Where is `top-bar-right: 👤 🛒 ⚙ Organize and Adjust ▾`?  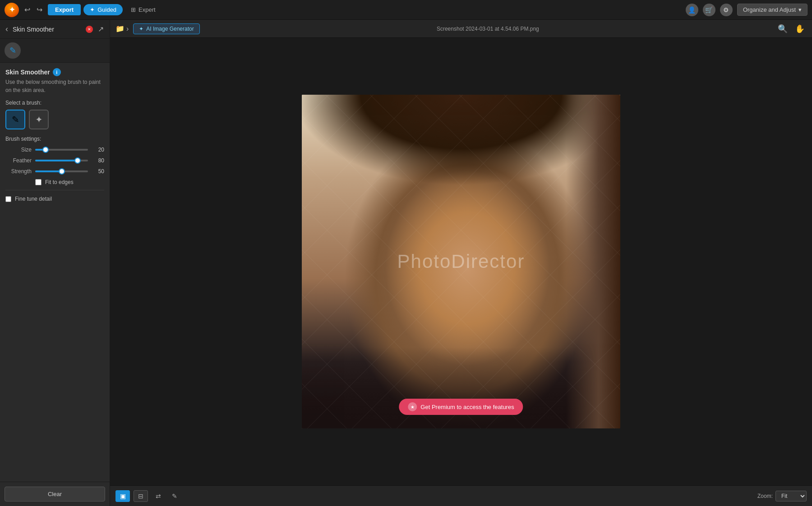
top-bar-right: 👤 🛒 ⚙ Organize and Adjust ▾ is located at coordinates (747, 10).